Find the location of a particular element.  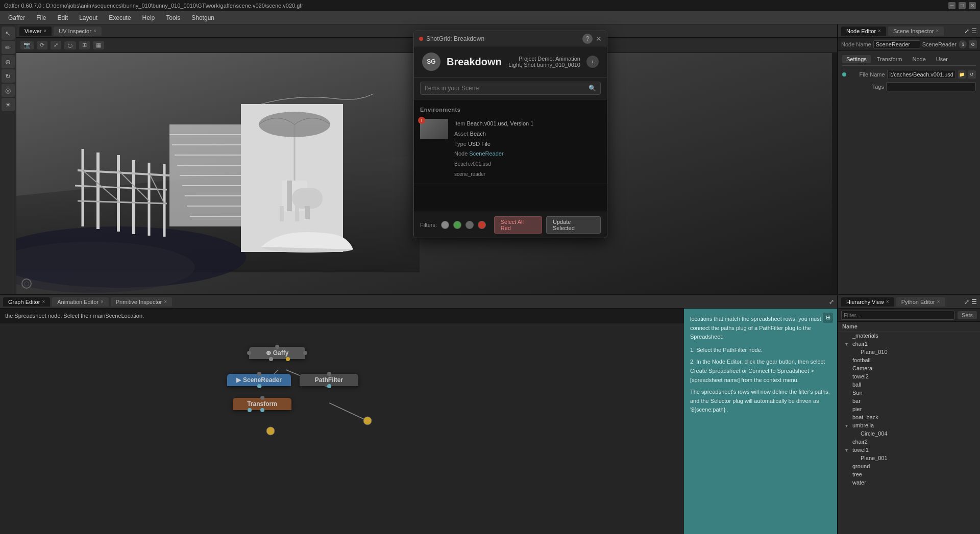

menu-shotgun: Shotgun is located at coordinates (203, 18).